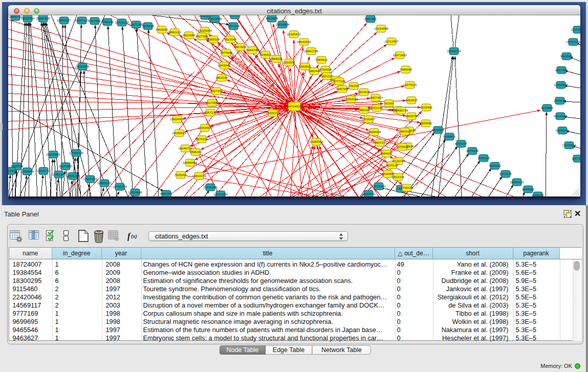  I want to click on svg-text: 23226058, so click(205, 31).